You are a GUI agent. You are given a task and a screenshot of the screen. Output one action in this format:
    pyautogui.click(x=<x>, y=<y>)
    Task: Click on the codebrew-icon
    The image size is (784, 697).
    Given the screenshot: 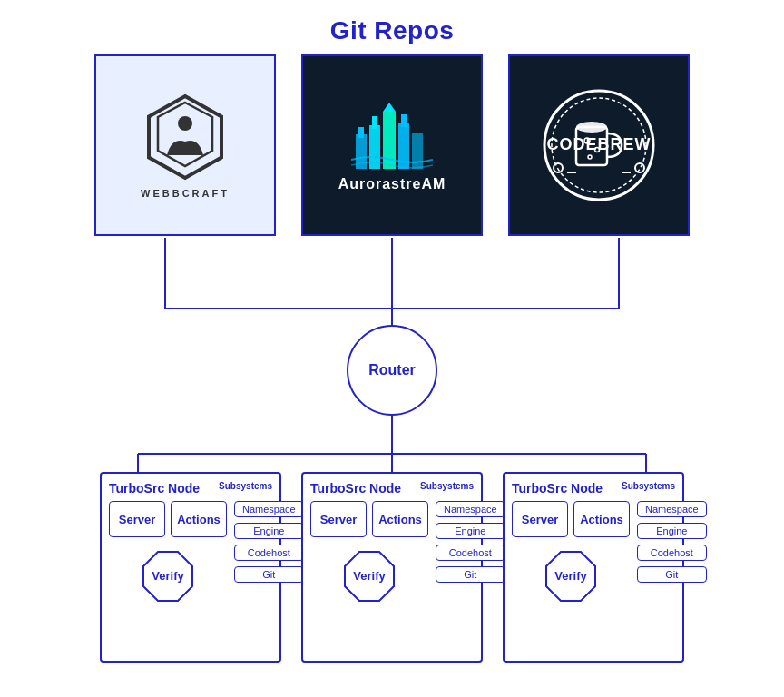 What is the action you would take?
    pyautogui.click(x=599, y=145)
    